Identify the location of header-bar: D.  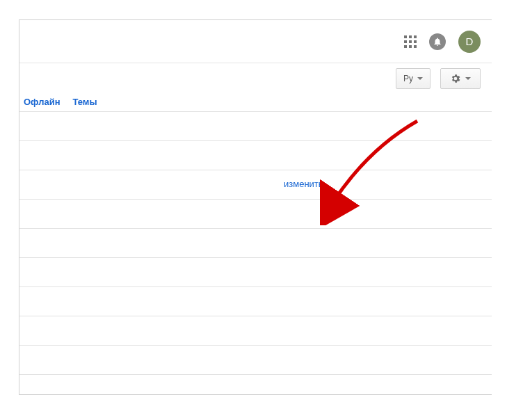
(256, 42).